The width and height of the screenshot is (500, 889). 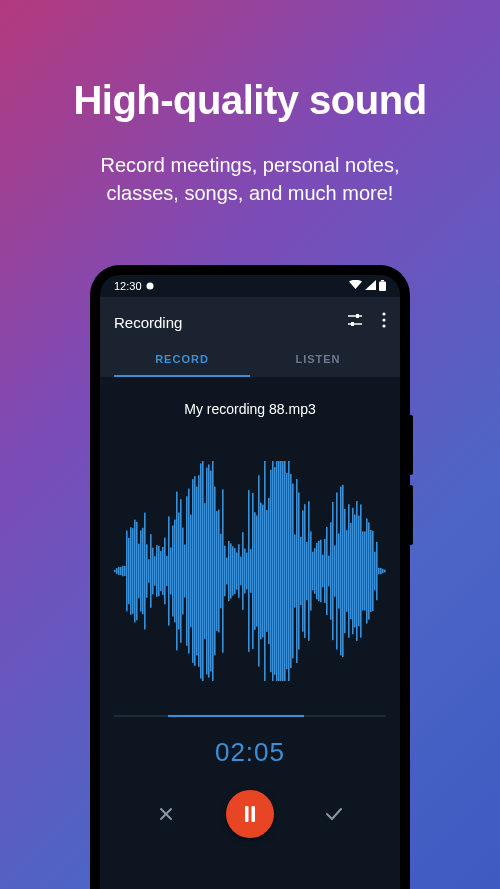 What do you see at coordinates (355, 322) in the screenshot?
I see `settings-sliders-icon` at bounding box center [355, 322].